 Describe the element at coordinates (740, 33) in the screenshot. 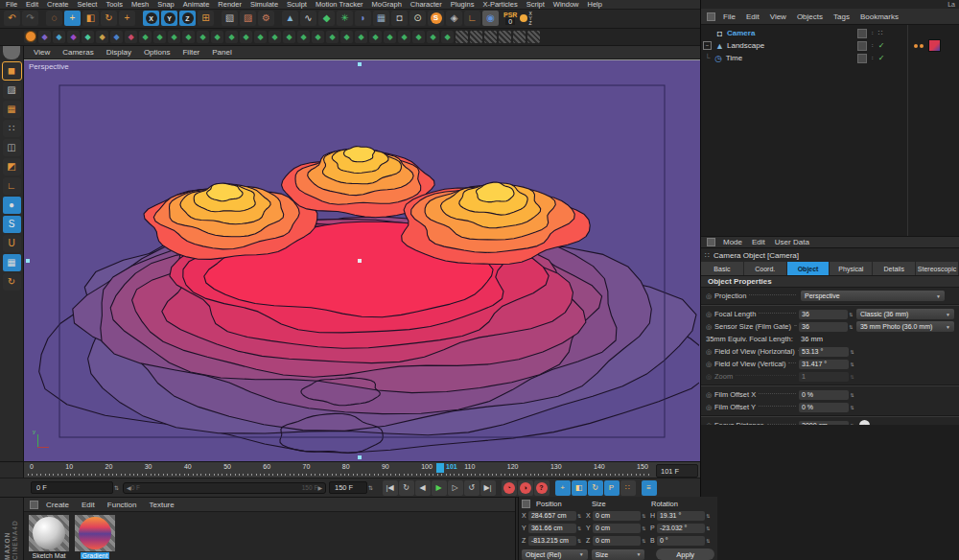

I see `object-name: Camera` at that location.